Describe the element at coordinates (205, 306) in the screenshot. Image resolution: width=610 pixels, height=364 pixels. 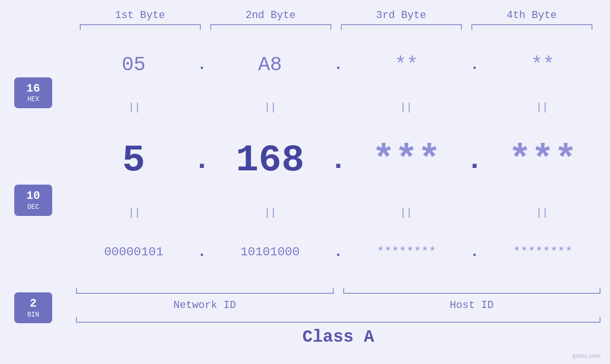
I see `network-id-label: Network ID` at that location.